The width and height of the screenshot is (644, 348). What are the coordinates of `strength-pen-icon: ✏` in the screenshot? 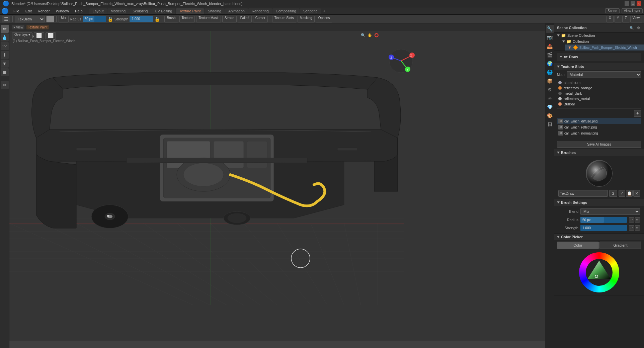 It's located at (637, 228).